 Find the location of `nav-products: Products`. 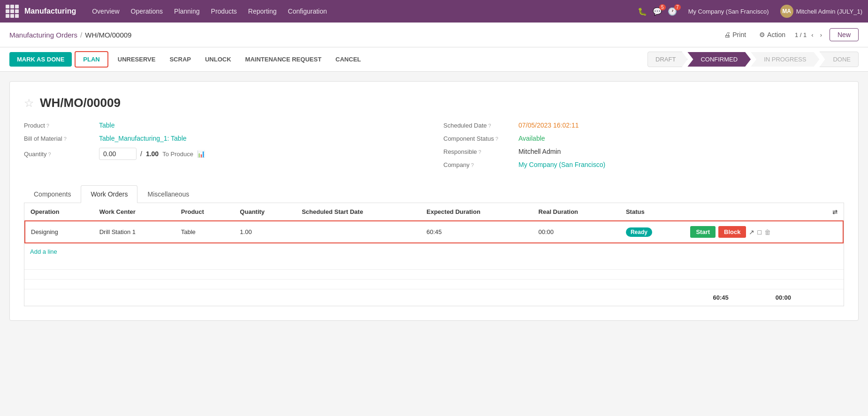

nav-products: Products is located at coordinates (224, 11).